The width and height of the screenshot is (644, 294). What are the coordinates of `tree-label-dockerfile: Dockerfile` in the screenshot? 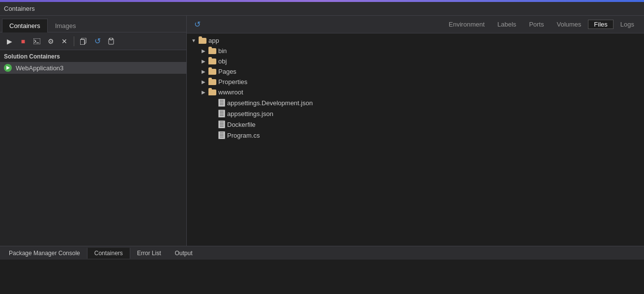 It's located at (241, 125).